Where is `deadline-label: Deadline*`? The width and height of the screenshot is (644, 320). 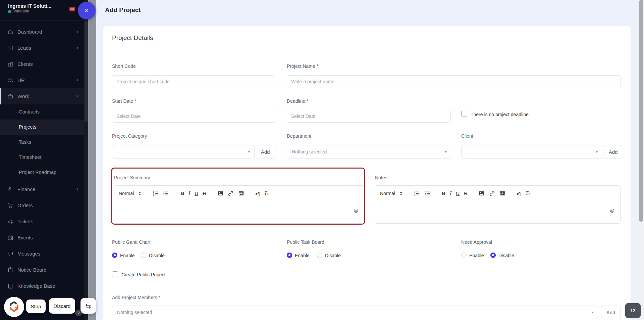
deadline-label: Deadline* is located at coordinates (298, 101).